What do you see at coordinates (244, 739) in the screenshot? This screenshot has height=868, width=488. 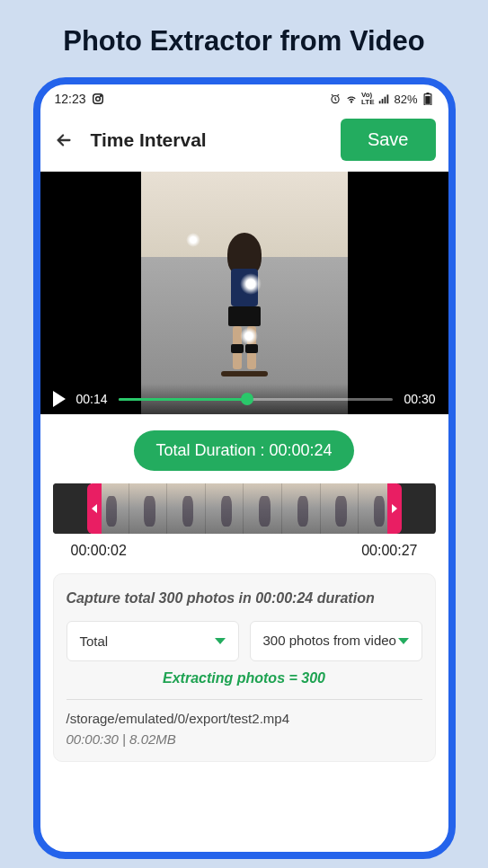 I see `file-meta: 00:00:30 | 8.02MB` at bounding box center [244, 739].